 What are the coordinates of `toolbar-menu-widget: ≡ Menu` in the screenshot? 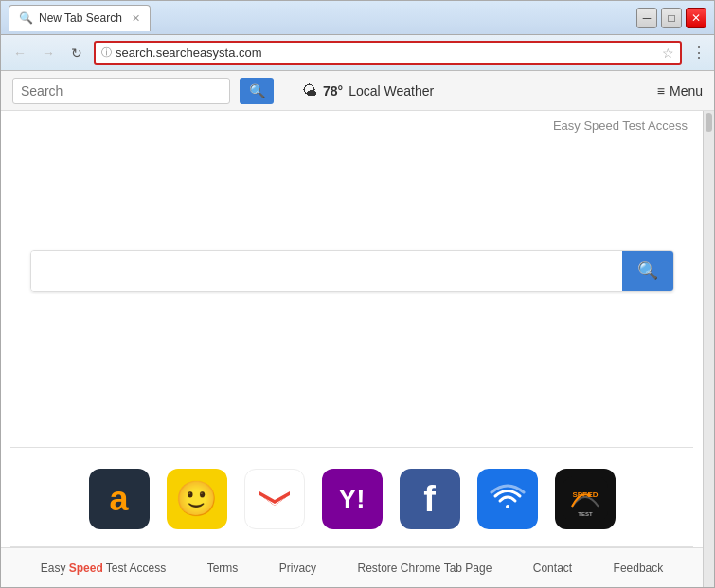 It's located at (680, 91).